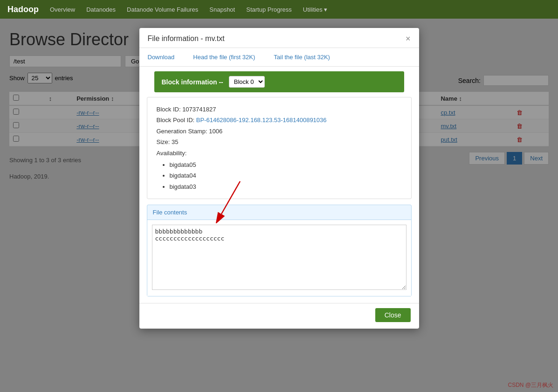  Describe the element at coordinates (408, 39) in the screenshot. I see `modal-close-btn: ×` at that location.